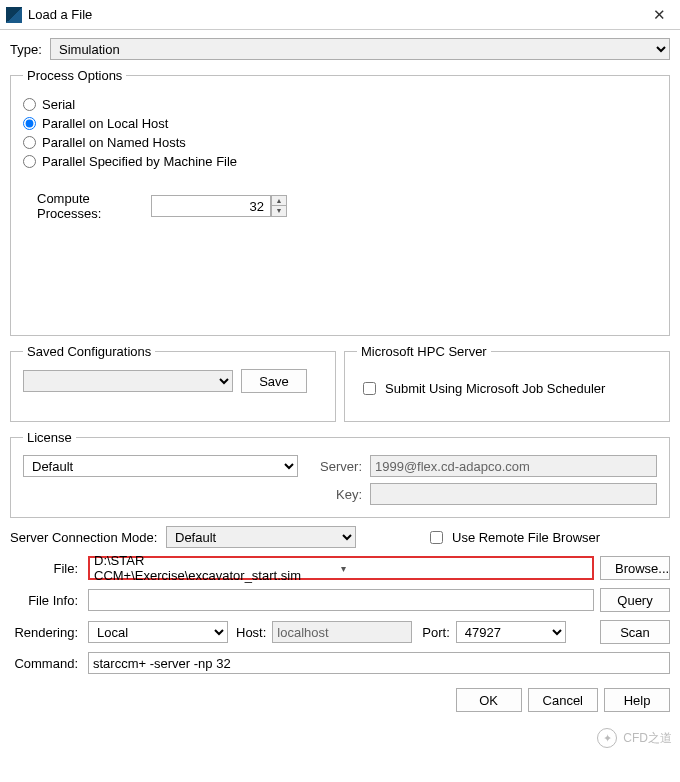 This screenshot has width=680, height=782. I want to click on close-icon: ✕, so click(659, 15).